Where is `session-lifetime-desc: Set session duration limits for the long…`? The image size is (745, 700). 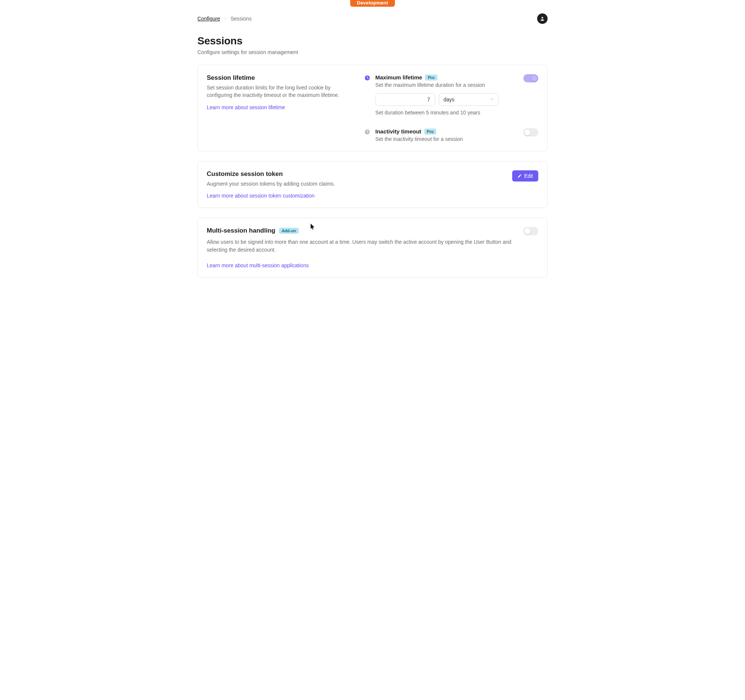 session-lifetime-desc: Set session duration limits for the long… is located at coordinates (278, 91).